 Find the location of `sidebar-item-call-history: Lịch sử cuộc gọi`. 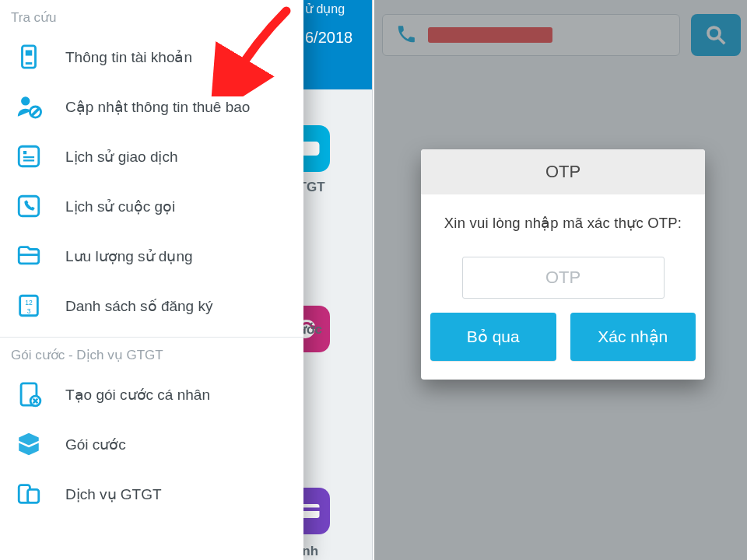

sidebar-item-call-history: Lịch sử cuộc gọi is located at coordinates (152, 206).